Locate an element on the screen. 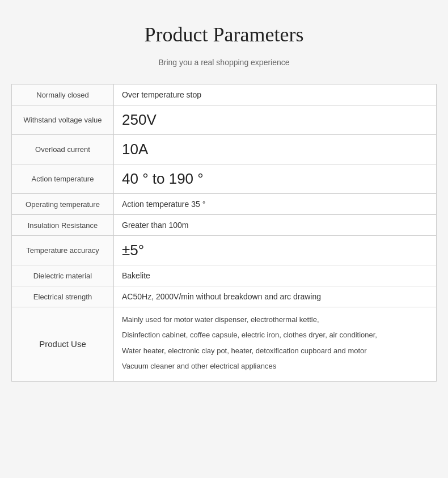  product-use-line: Disinfection cabinet, coffee capsule, el… is located at coordinates (275, 335).